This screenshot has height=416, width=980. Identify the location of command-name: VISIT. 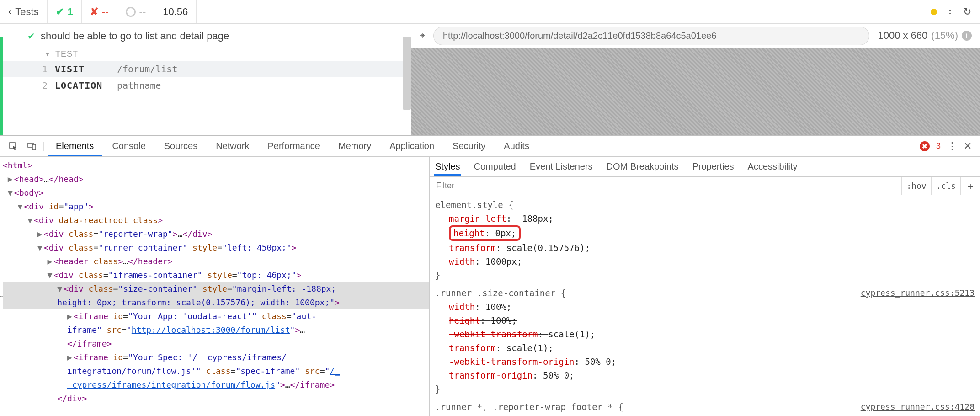
(82, 69).